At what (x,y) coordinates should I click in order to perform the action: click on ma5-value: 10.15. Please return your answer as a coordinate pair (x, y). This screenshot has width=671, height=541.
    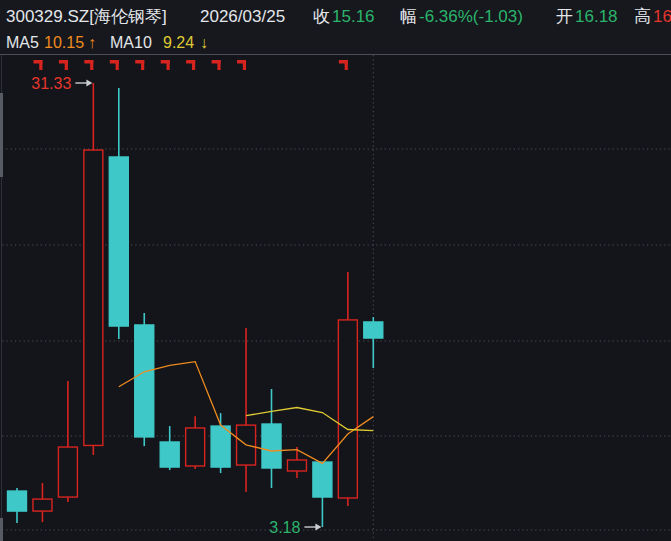
    Looking at the image, I should click on (64, 43).